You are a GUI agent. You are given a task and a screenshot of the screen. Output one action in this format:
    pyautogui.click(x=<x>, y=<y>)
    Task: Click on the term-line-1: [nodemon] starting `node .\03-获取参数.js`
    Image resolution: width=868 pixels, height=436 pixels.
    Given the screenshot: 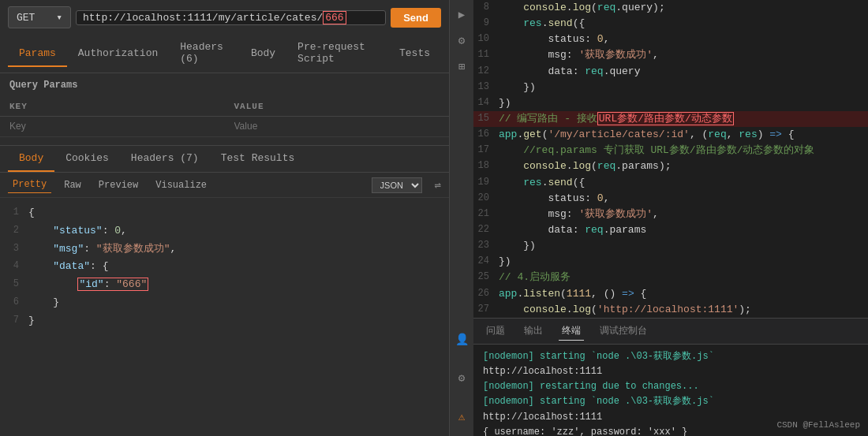 What is the action you would take?
    pyautogui.click(x=671, y=356)
    